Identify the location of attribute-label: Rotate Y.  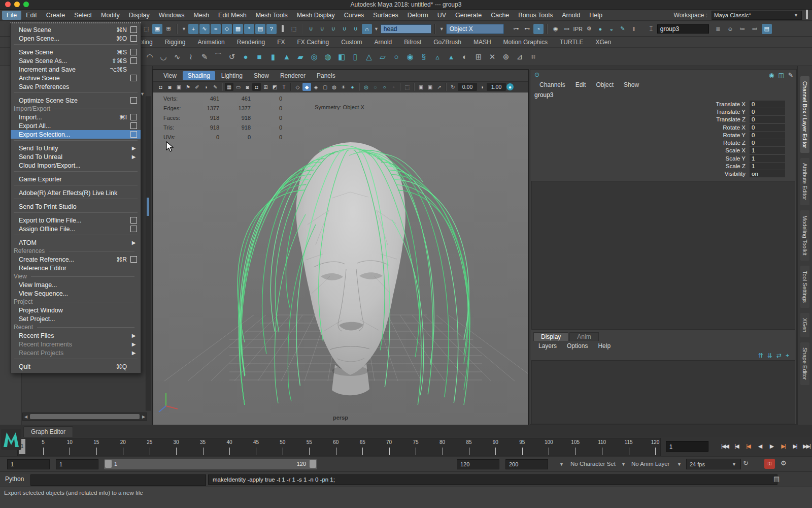
(734, 135).